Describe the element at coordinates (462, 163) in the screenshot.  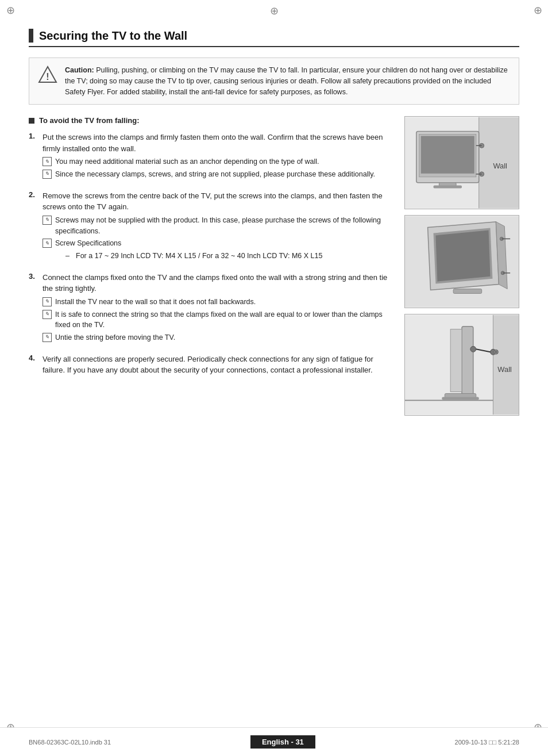
I see `diagram-1: Wall` at that location.